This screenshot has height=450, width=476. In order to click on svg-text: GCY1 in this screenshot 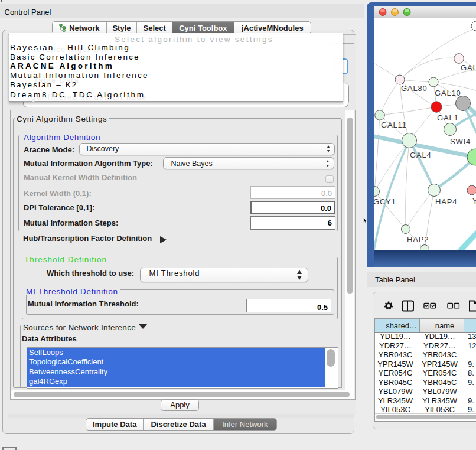, I will do `click(385, 202)`.